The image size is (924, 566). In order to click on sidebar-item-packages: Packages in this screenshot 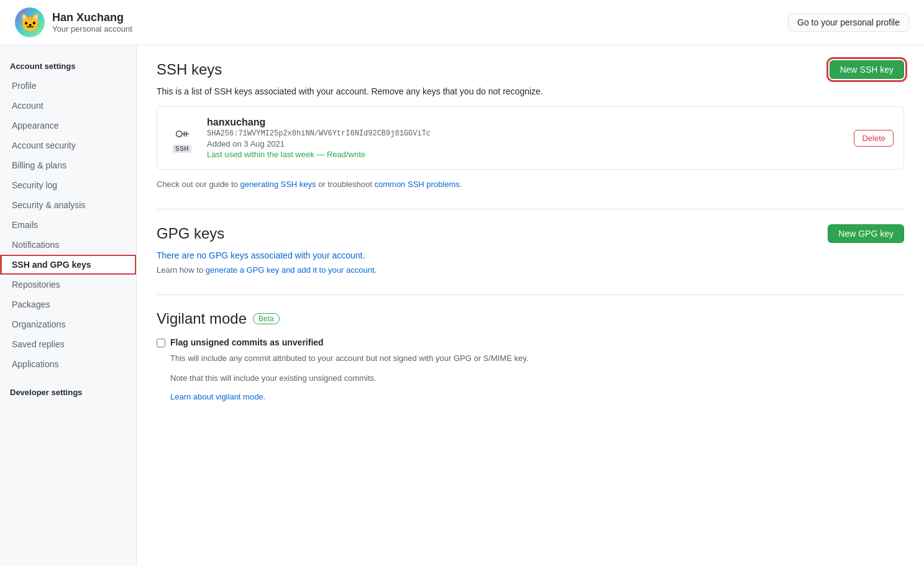, I will do `click(68, 304)`.